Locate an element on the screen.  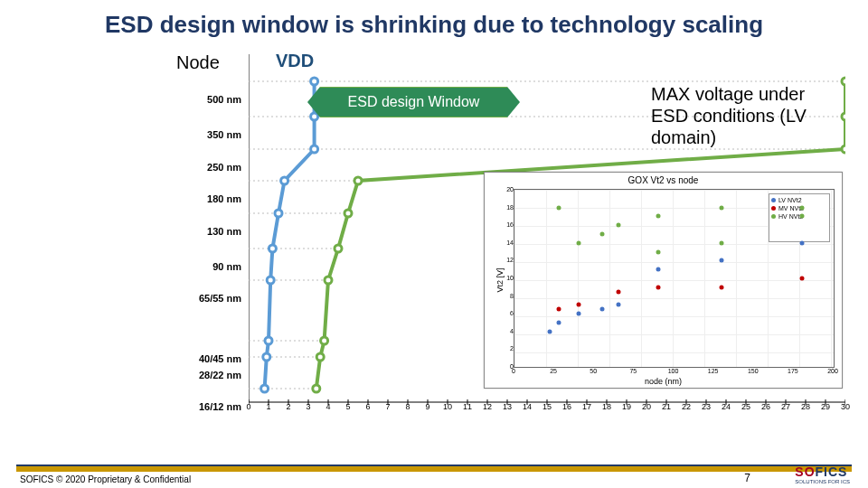
x-tick-label: 7 is located at coordinates (387, 407).